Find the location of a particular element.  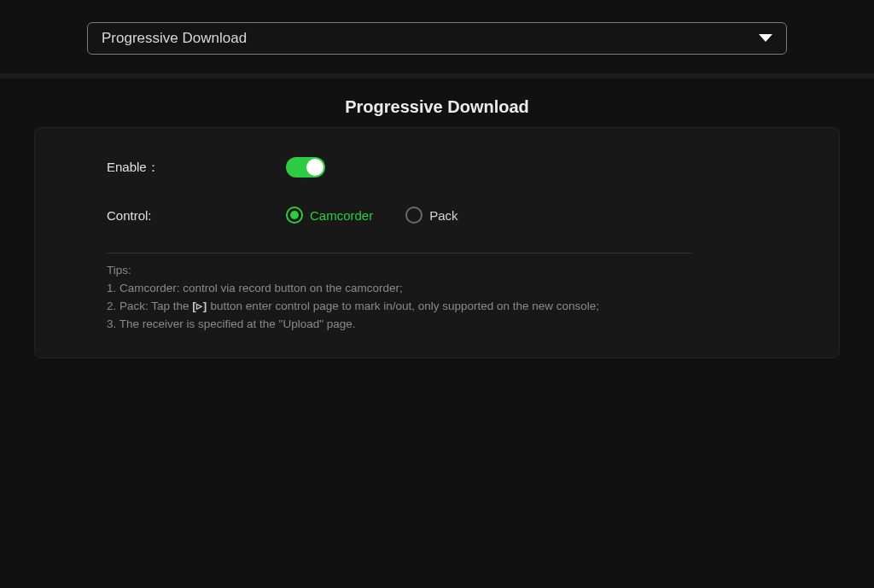

toggle-knob is located at coordinates (315, 167).